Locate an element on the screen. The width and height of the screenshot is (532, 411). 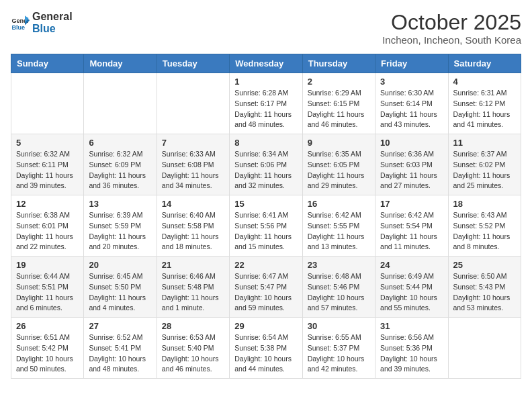
day-info: Sunrise: 6:38 AMSunset: 6:01 PMDaylight:… is located at coordinates (47, 231).